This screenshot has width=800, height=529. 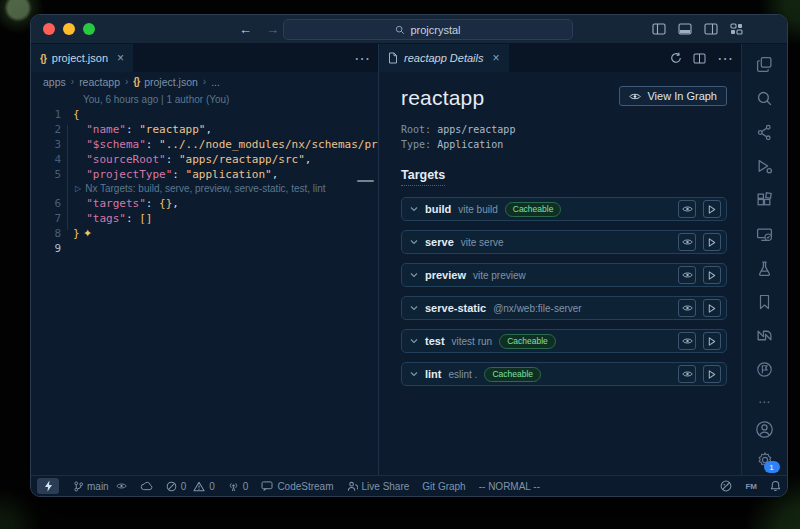 What do you see at coordinates (204, 218) in the screenshot?
I see `code-line: 7 "tags": []` at bounding box center [204, 218].